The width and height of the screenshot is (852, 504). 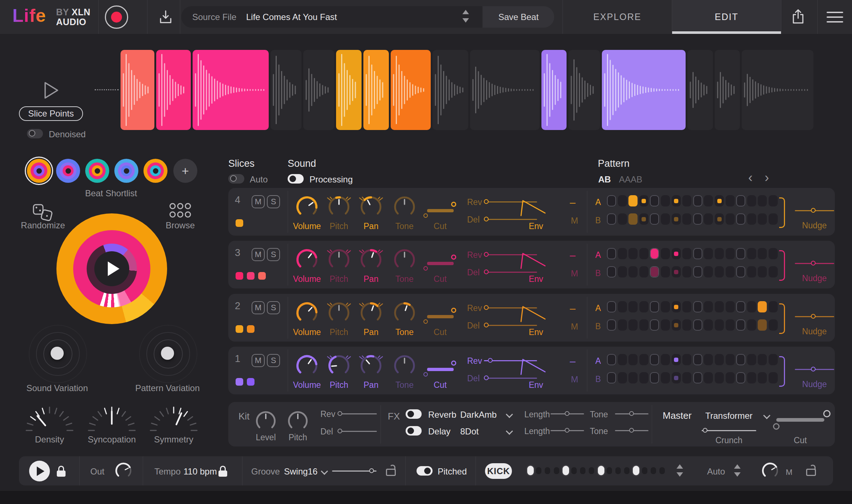 I want to click on denoised-toggle, so click(x=35, y=134).